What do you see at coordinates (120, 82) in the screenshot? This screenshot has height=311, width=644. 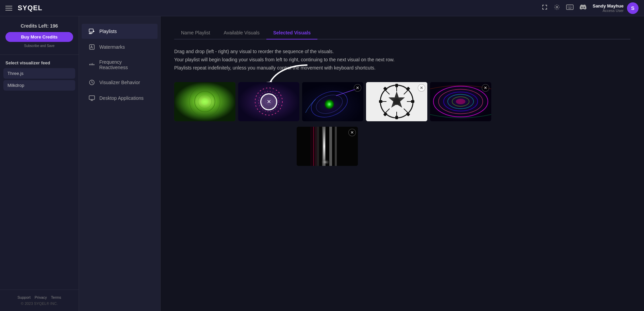 I see `nav-item-behavior: Visualizer Behavior` at bounding box center [120, 82].